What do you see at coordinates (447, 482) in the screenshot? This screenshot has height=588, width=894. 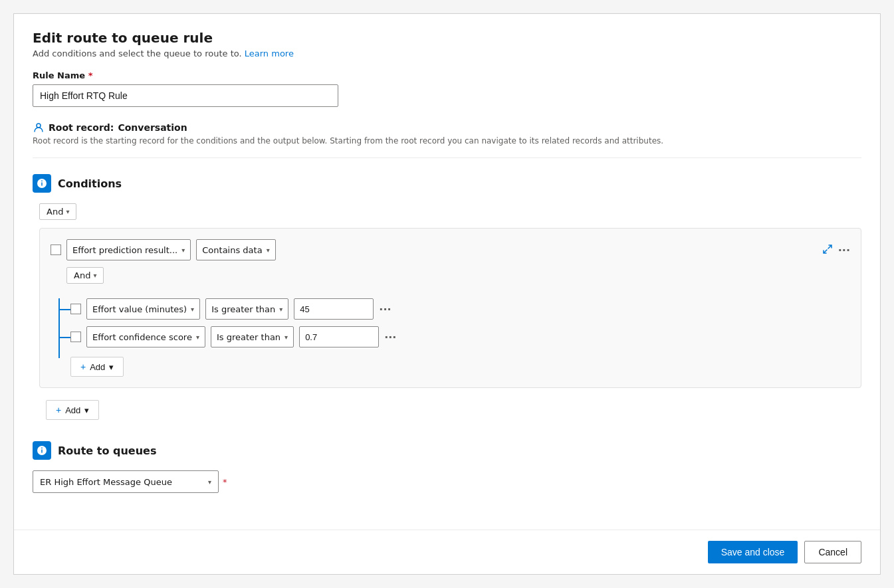 I see `queue-select-wrapper: ER High Effort Message Queue ▾ *` at bounding box center [447, 482].